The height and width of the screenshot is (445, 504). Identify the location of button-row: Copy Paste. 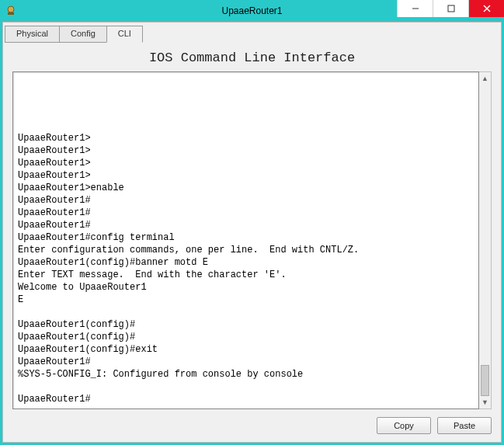
(252, 429).